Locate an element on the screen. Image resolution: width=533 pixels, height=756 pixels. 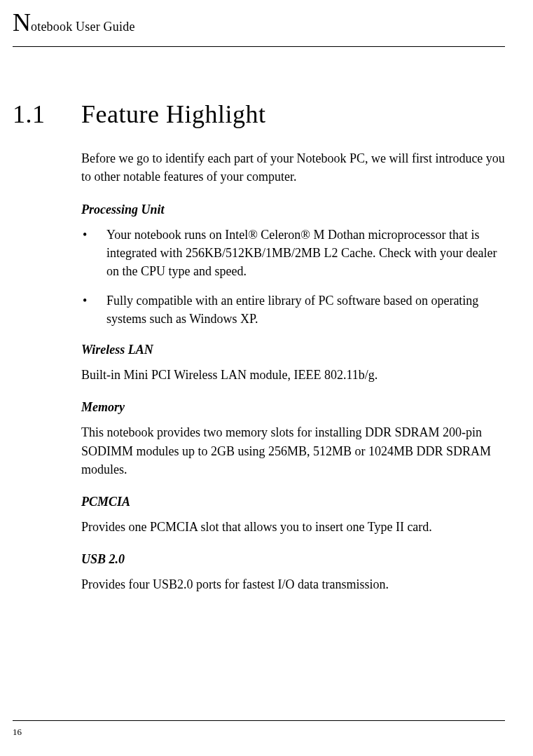
header-title-rest: otebook User Guide is located at coordinates (83, 27).